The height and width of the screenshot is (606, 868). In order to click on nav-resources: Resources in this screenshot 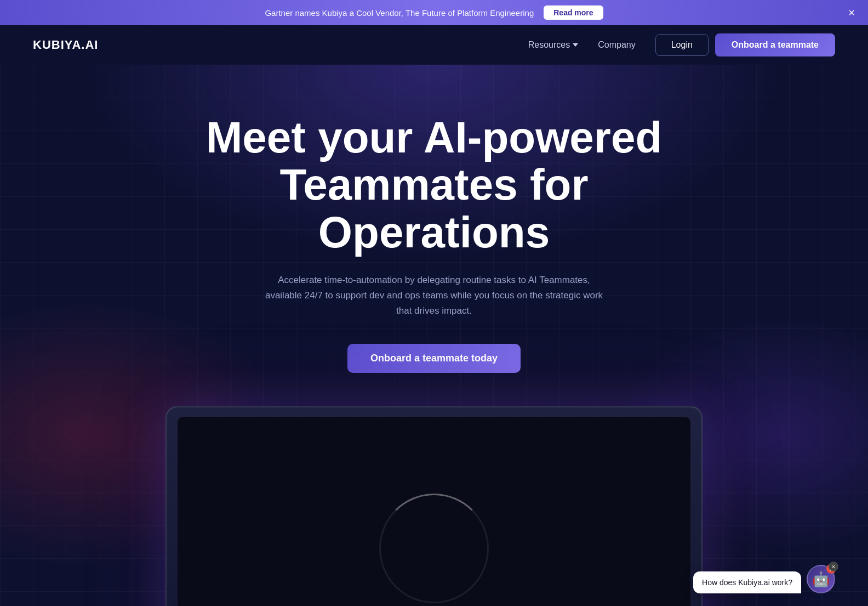, I will do `click(553, 45)`.